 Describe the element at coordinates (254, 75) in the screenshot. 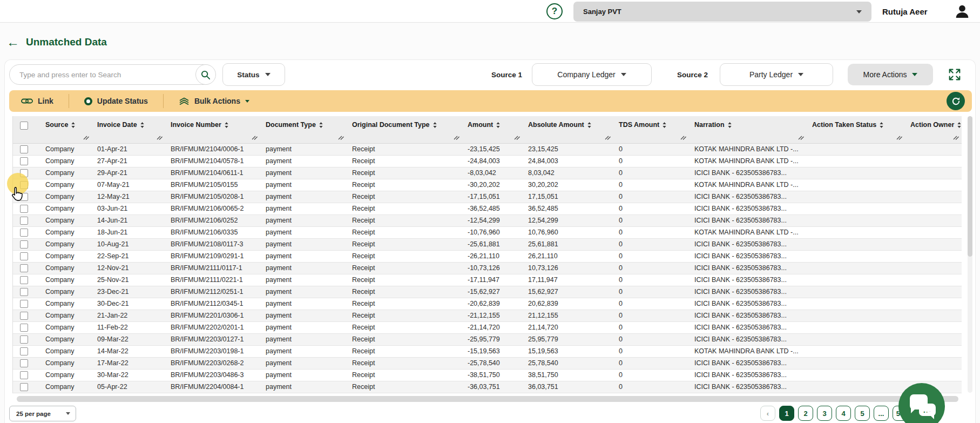

I see `status-filter-dropdown: Status` at that location.